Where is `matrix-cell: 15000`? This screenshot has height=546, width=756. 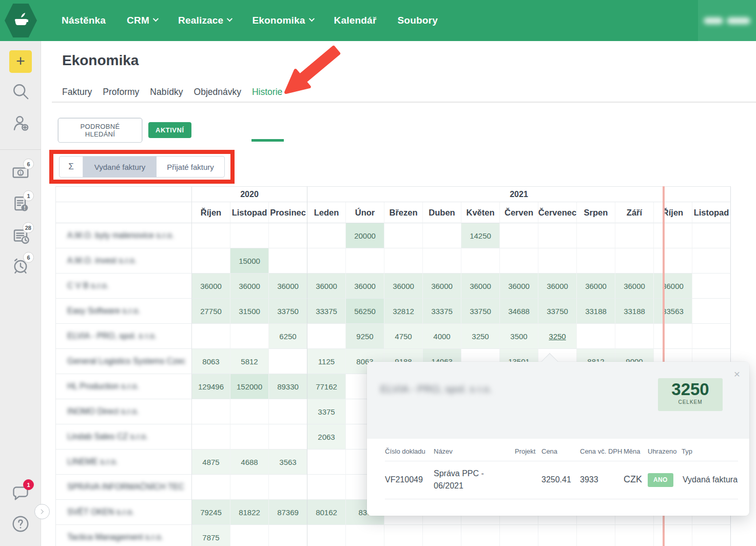 matrix-cell: 15000 is located at coordinates (249, 261).